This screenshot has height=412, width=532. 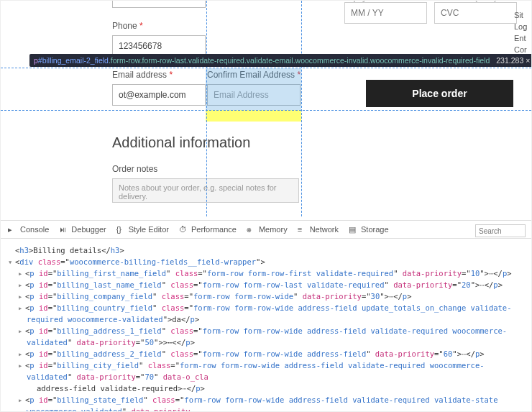 I want to click on link-item: Ent, so click(x=522, y=38).